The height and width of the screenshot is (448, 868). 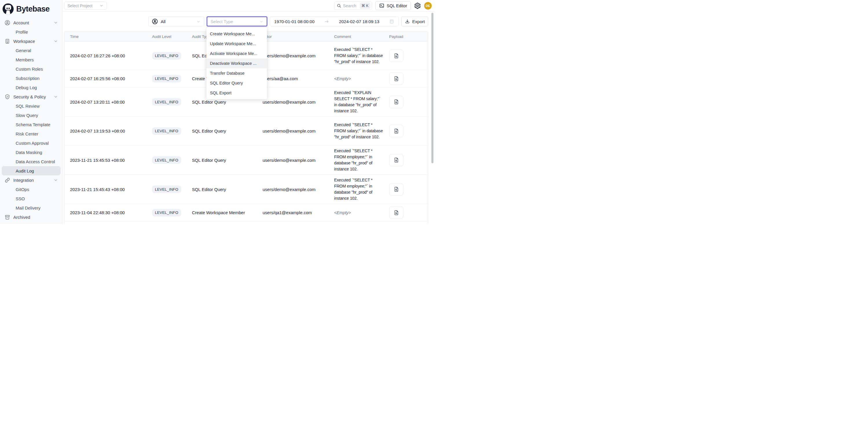 I want to click on sidebar-item-debug-log: Debug Log, so click(x=31, y=88).